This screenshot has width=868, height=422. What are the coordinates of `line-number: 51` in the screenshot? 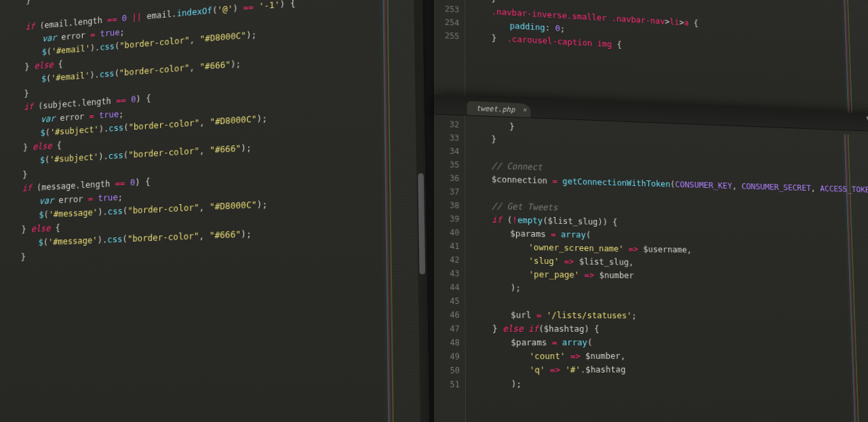 It's located at (450, 384).